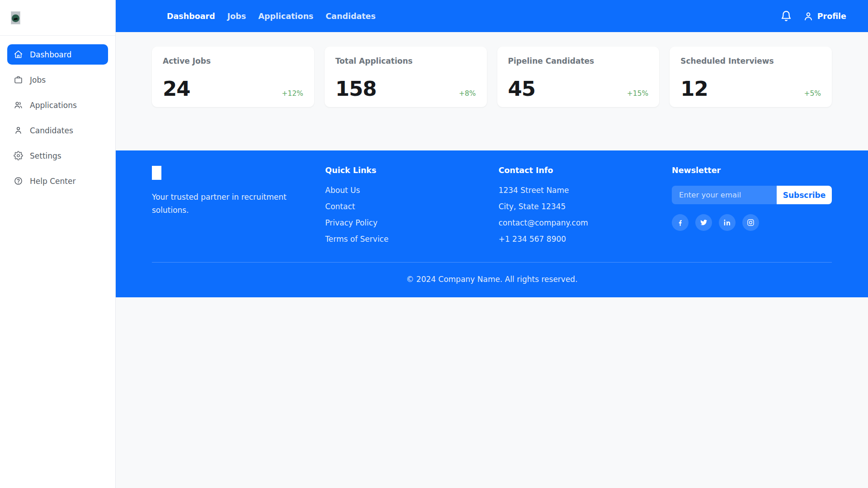 The width and height of the screenshot is (868, 488). What do you see at coordinates (58, 80) in the screenshot?
I see `sidebar-item-jobs: Jobs` at bounding box center [58, 80].